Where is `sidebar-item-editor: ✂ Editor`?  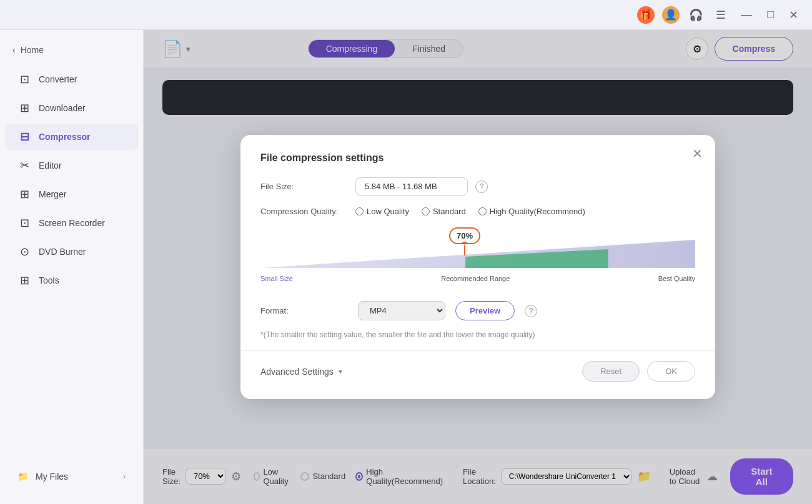
sidebar-item-editor: ✂ Editor is located at coordinates (71, 166).